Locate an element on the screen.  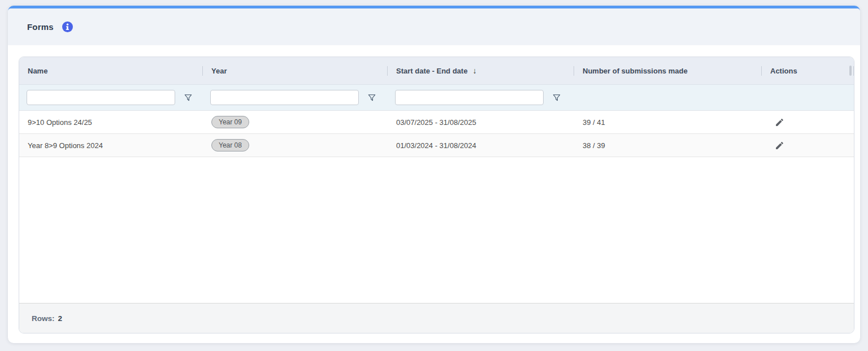
filter-cell-year is located at coordinates (295, 97).